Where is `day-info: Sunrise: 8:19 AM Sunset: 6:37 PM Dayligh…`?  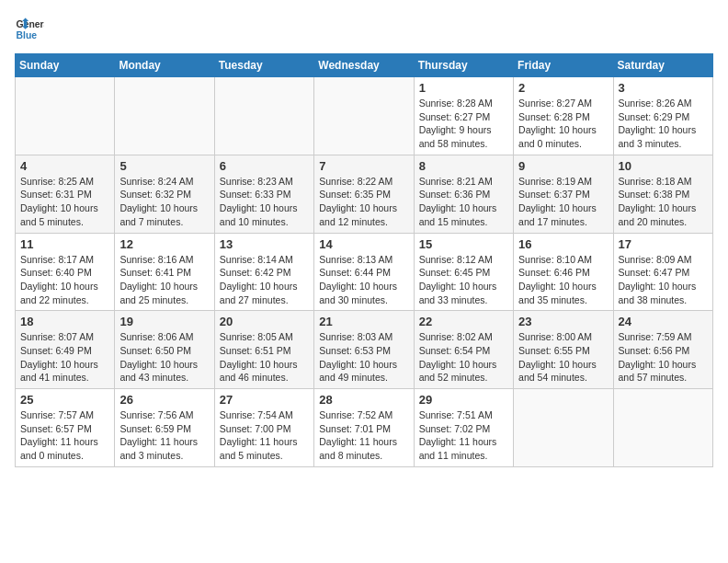
day-info: Sunrise: 8:19 AM Sunset: 6:37 PM Dayligh… is located at coordinates (563, 202).